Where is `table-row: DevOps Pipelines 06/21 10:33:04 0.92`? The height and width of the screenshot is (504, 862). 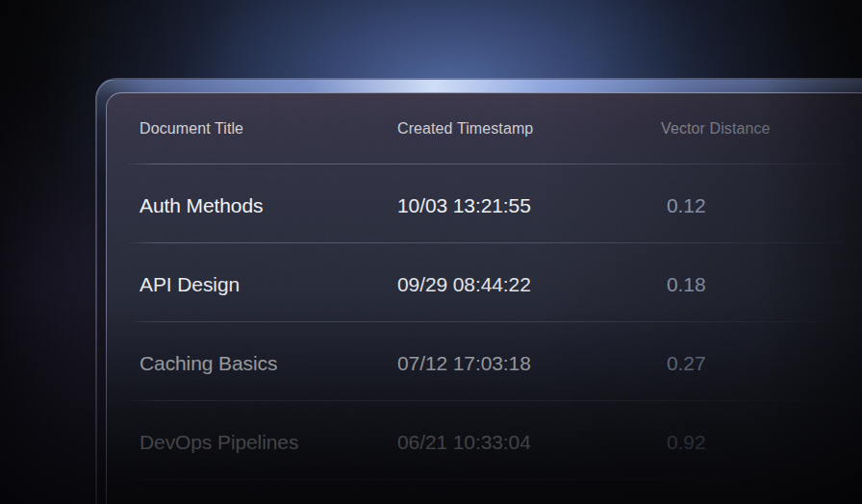 table-row: DevOps Pipelines 06/21 10:33:04 0.92 is located at coordinates (485, 441).